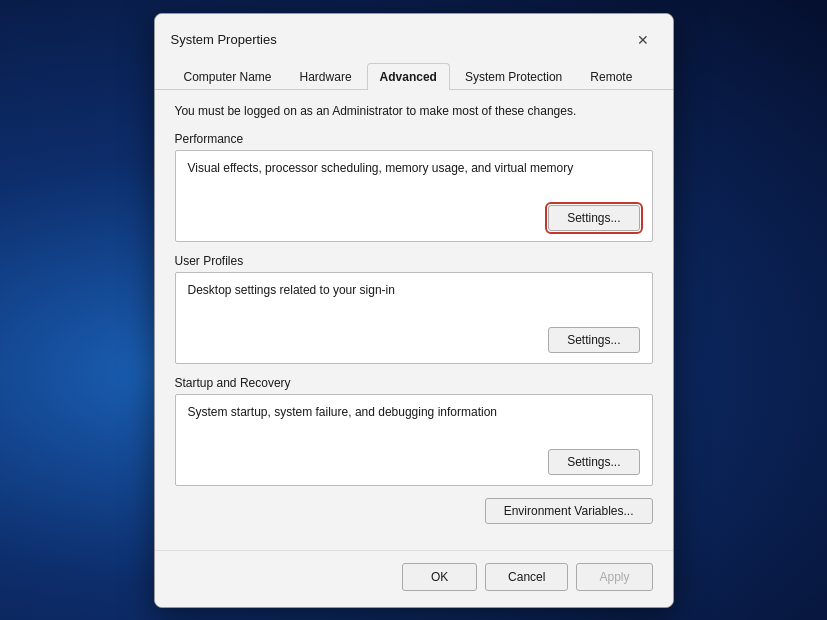  I want to click on apply-button: Apply, so click(614, 577).